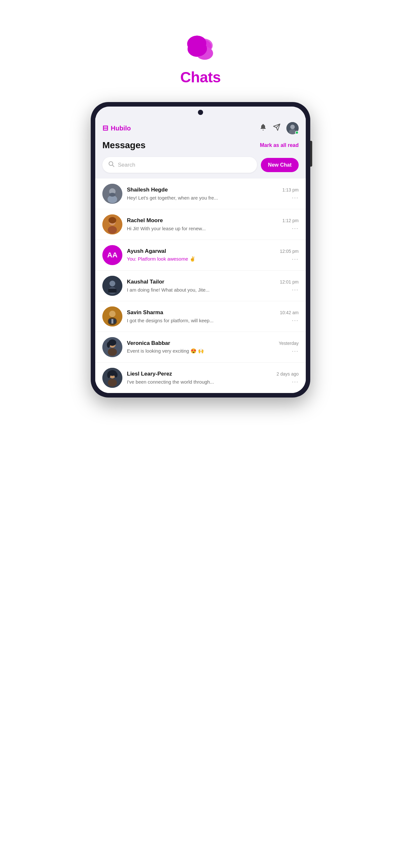 Image resolution: width=401 pixels, height=868 pixels. I want to click on chat-bottom-savin: I got the designs for platform, will kee…, so click(213, 320).